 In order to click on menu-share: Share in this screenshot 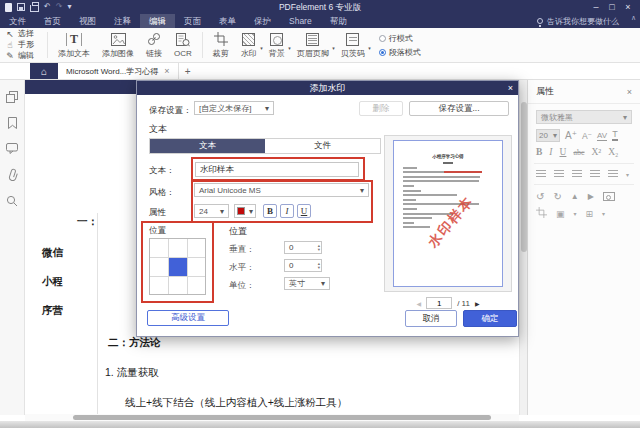, I will do `click(300, 21)`.